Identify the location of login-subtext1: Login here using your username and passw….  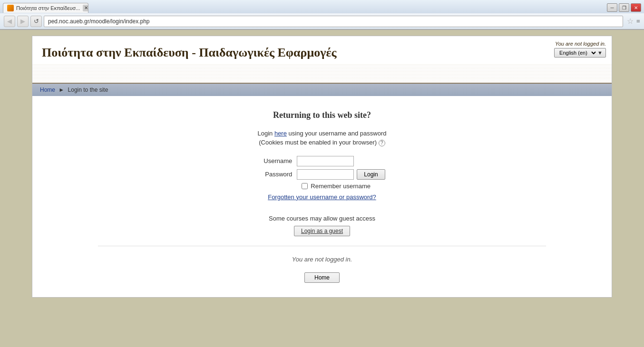
(322, 133).